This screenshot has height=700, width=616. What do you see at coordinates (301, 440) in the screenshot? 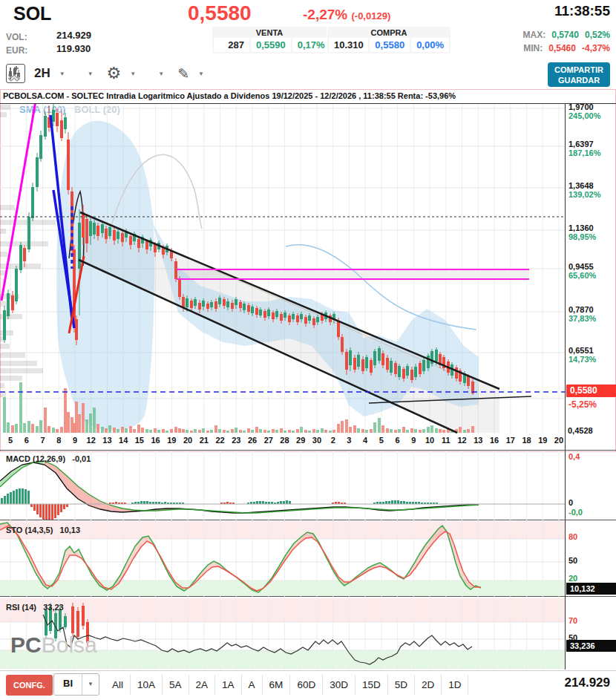
I see `x-axis-label: 29` at bounding box center [301, 440].